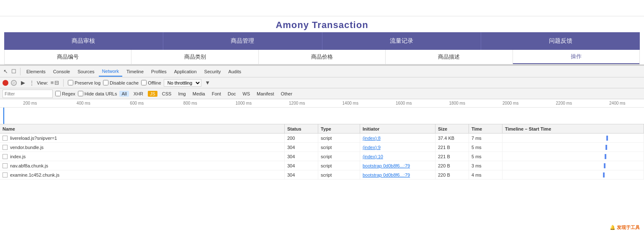 This screenshot has width=644, height=234. What do you see at coordinates (14, 83) in the screenshot?
I see `stop-button: ⊘` at bounding box center [14, 83].